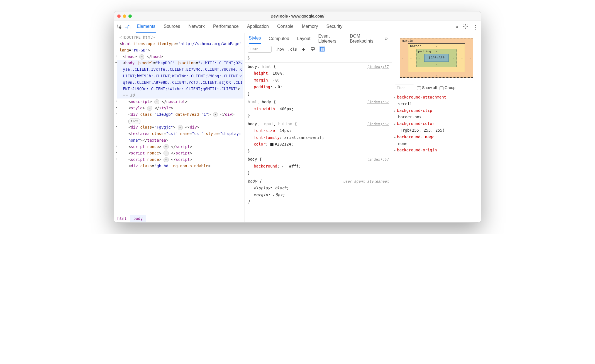 The width and height of the screenshot is (595, 364). What do you see at coordinates (437, 58) in the screenshot?
I see `box-model: margin - - - - border - - - - padding` at bounding box center [437, 58].